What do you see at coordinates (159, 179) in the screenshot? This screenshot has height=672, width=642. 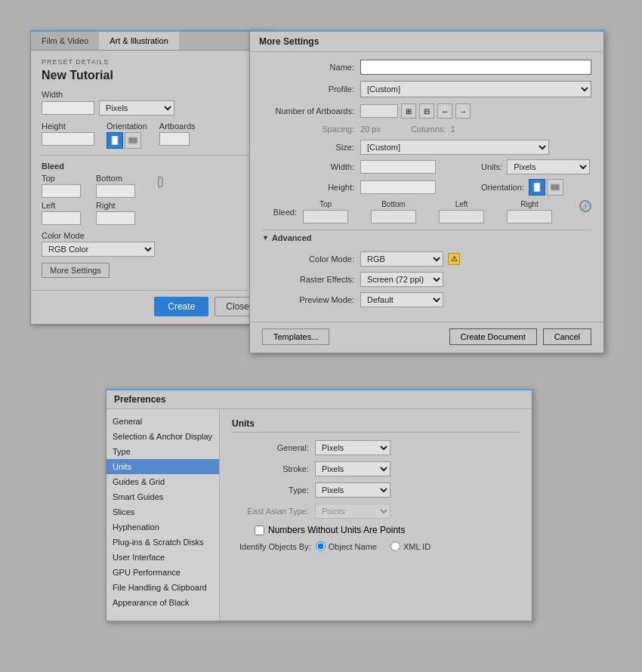 I see `link-icon` at bounding box center [159, 179].